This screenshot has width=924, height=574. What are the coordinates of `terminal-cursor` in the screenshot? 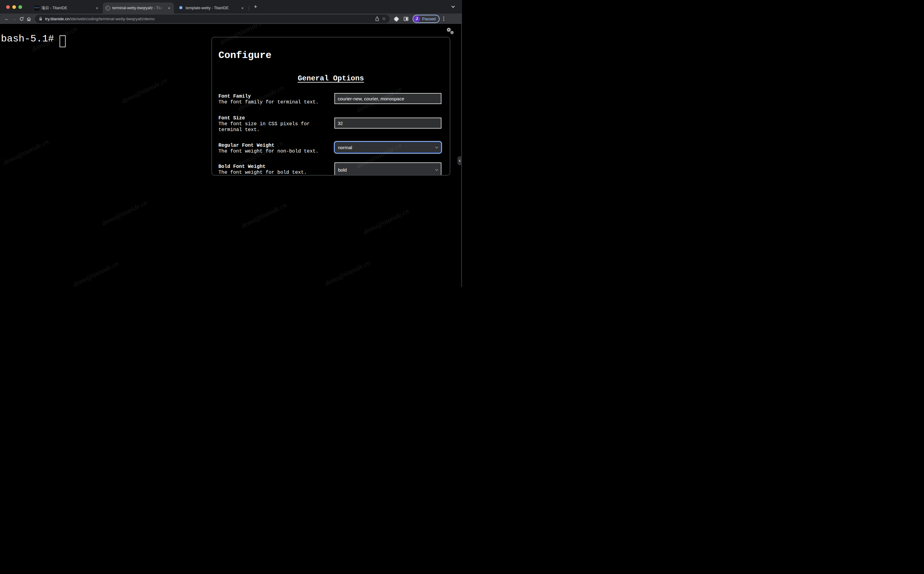 It's located at (63, 41).